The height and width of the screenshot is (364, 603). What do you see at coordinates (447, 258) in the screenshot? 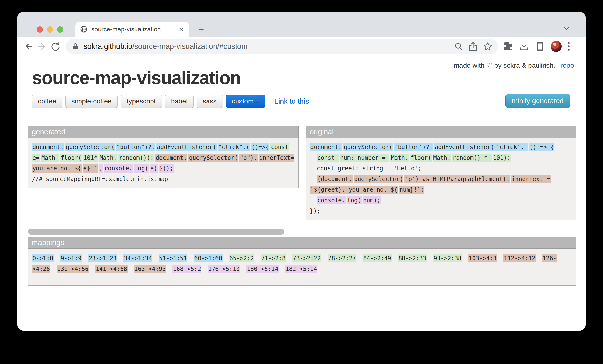
I see `mapping-token: 93->2:38` at bounding box center [447, 258].